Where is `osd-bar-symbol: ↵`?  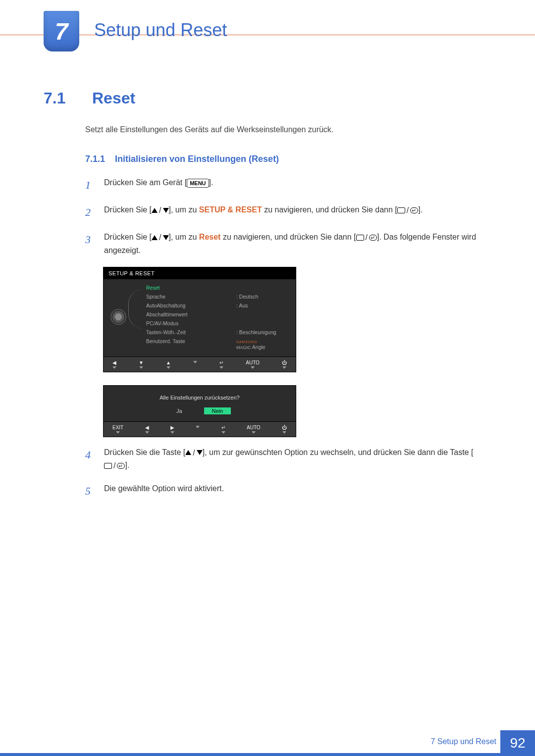
osd-bar-symbol: ↵ is located at coordinates (223, 428).